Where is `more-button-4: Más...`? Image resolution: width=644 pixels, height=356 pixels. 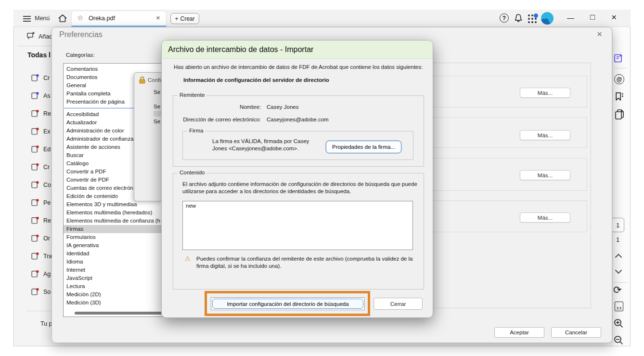 more-button-4: Más... is located at coordinates (545, 218).